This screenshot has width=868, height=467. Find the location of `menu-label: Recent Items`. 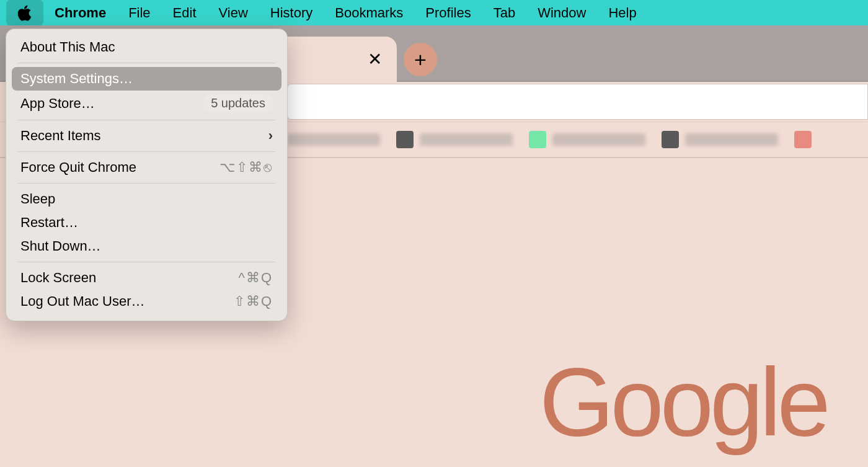

menu-label: Recent Items is located at coordinates (61, 136).